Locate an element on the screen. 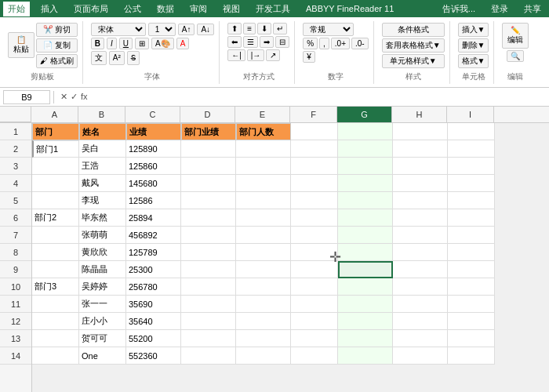 The height and width of the screenshot is (392, 549). table-format-button: 套用表格格式▼ is located at coordinates (413, 45).